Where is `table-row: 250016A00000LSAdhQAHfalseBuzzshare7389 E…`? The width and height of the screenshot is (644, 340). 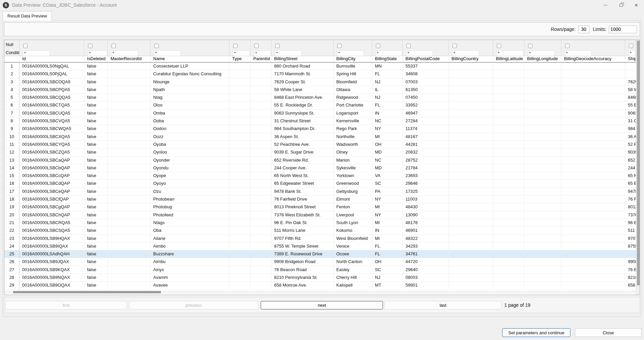
table-row: 250016A00000LSAdhQAHfalseBuzzshare7389 E… is located at coordinates (320, 254).